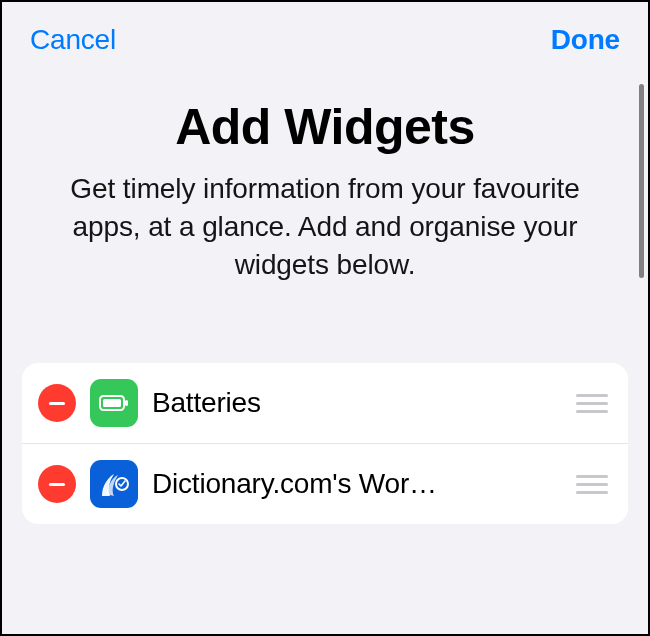  I want to click on dictionary-glyph-icon, so click(114, 484).